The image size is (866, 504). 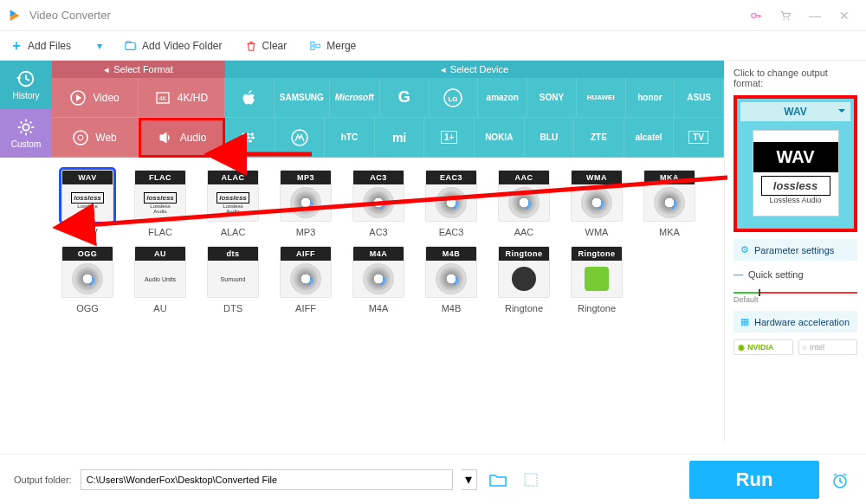 What do you see at coordinates (182, 138) in the screenshot?
I see `cat-audio: Audio` at bounding box center [182, 138].